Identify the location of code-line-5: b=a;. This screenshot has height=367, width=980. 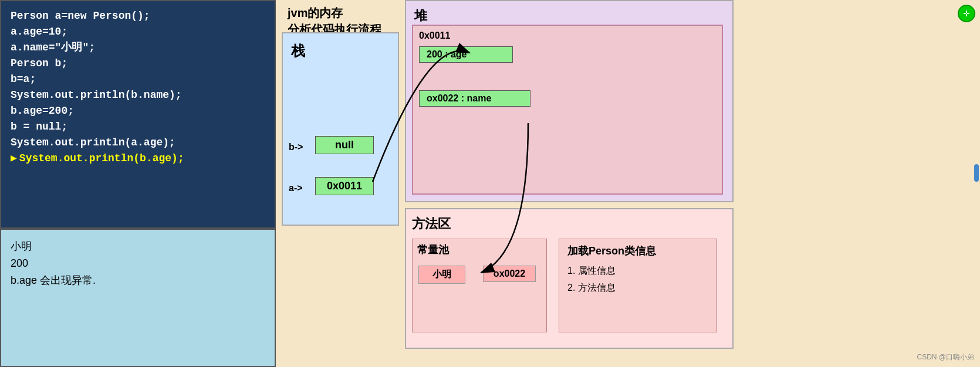
(138, 80).